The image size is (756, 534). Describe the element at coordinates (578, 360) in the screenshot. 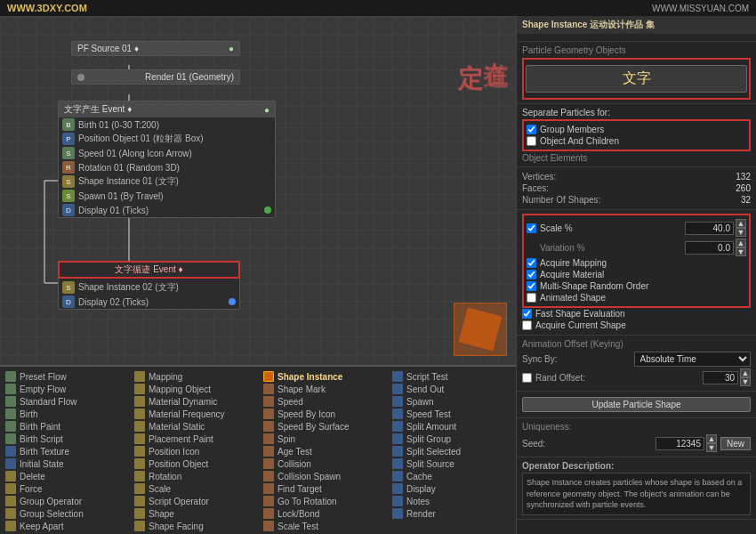

I see `sync-label: Sync By:` at that location.